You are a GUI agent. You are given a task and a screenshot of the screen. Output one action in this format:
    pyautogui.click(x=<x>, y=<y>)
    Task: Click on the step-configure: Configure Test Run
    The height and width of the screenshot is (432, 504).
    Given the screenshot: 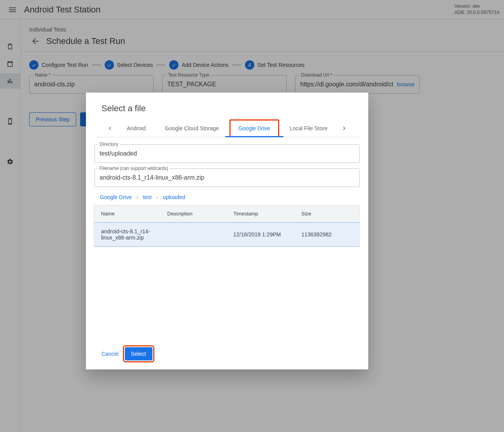 What is the action you would take?
    pyautogui.click(x=59, y=65)
    